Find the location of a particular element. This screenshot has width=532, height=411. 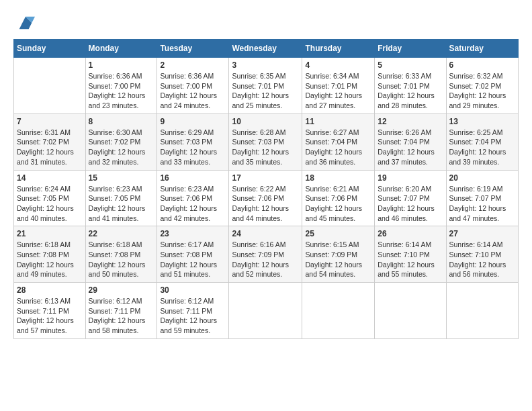

calendar-cell: 11Sunrise: 6:27 AMSunset: 7:04 PMDayligh… is located at coordinates (339, 142).